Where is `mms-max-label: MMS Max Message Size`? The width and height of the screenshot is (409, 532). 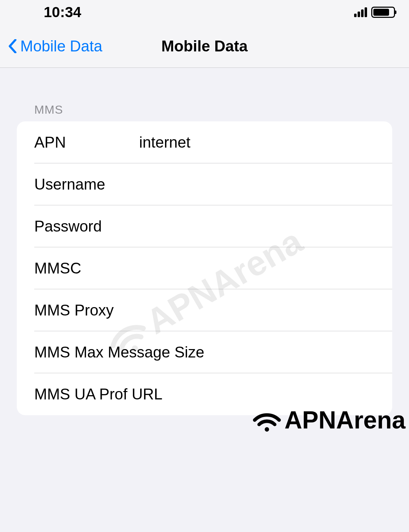 mms-max-label: MMS Max Message Size is located at coordinates (120, 352).